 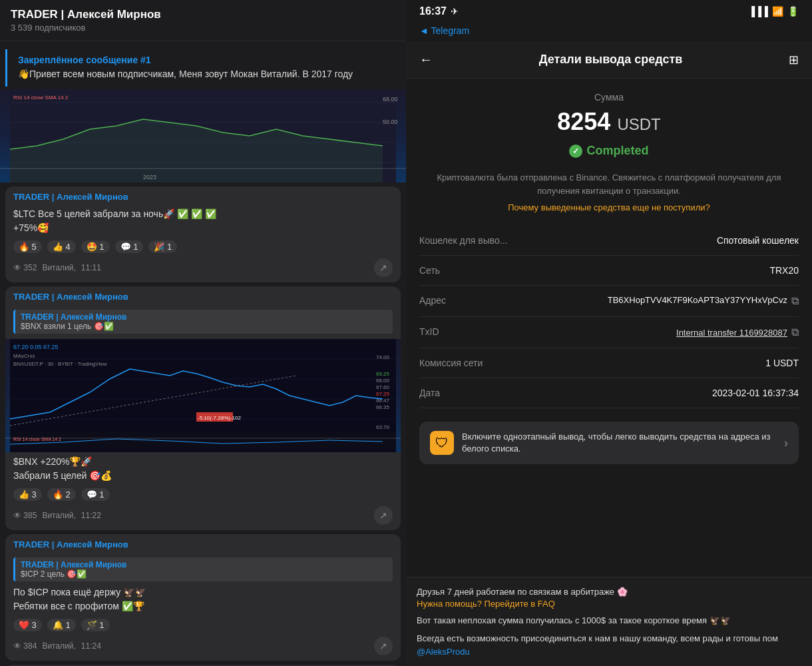 I want to click on amount-value: 8254 USDT, so click(x=609, y=122).